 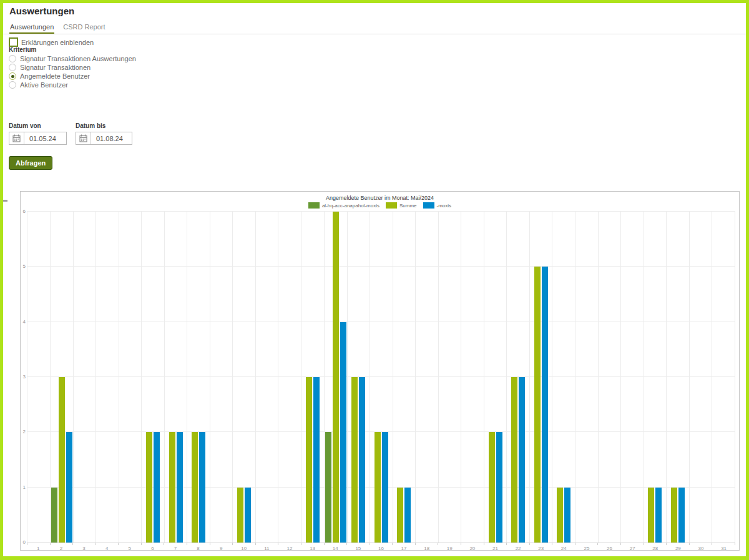 I want to click on x-tick-label: 3, so click(x=84, y=548).